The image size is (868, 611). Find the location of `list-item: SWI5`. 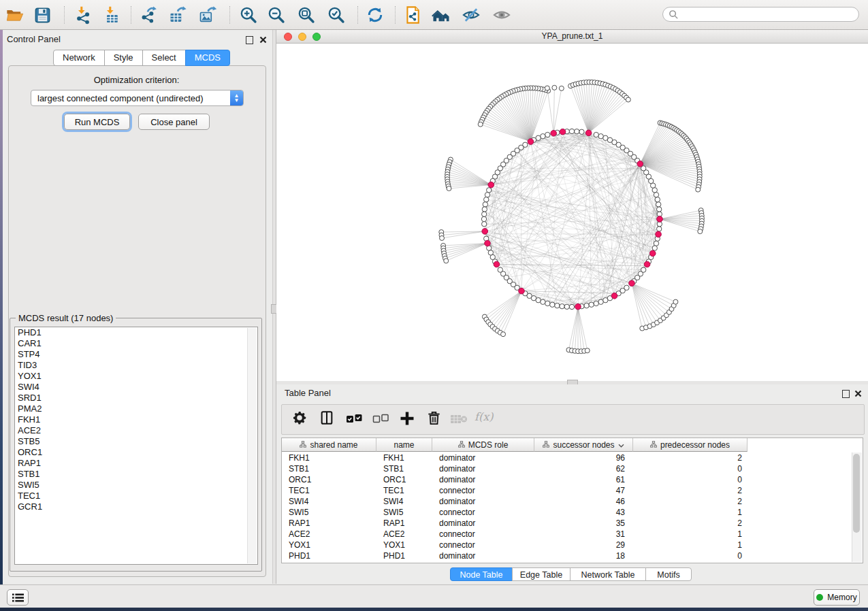

list-item: SWI5 is located at coordinates (136, 485).